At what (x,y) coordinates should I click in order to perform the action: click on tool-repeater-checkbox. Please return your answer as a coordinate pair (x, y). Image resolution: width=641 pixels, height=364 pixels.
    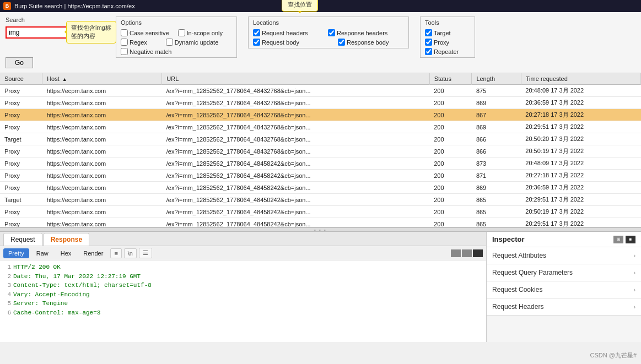
    Looking at the image, I should click on (429, 52).